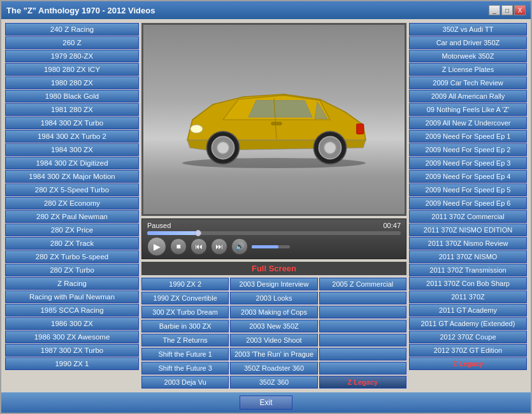 The width and height of the screenshot is (532, 414). Describe the element at coordinates (468, 56) in the screenshot. I see `right-panel-button: Motorweek 350Z` at that location.